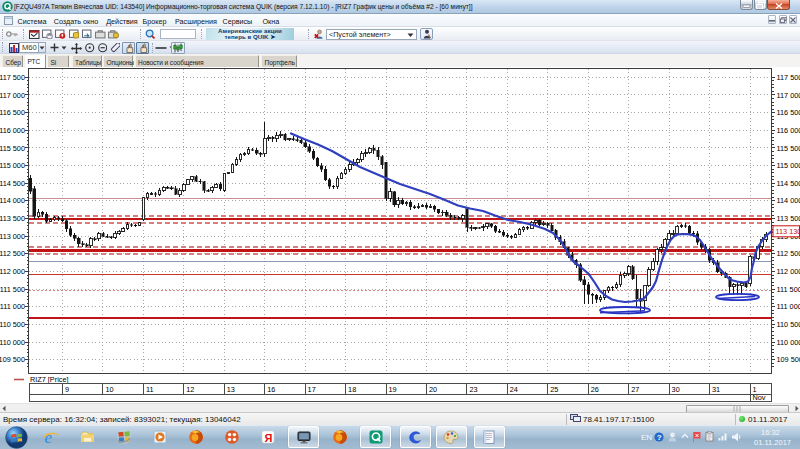 The height and width of the screenshot is (449, 800). What do you see at coordinates (12, 236) in the screenshot?
I see `svg-text: 113 000` at bounding box center [12, 236].